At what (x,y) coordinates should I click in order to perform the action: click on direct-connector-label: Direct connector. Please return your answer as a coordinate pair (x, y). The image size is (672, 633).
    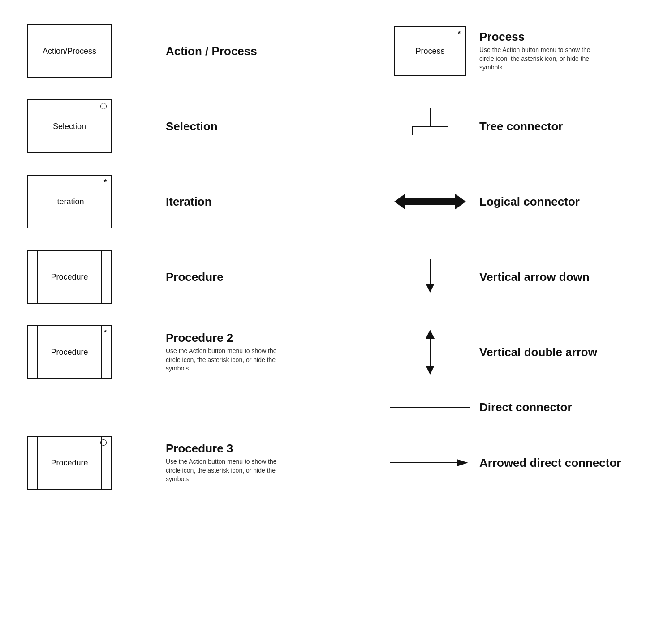
    Looking at the image, I should click on (526, 408).